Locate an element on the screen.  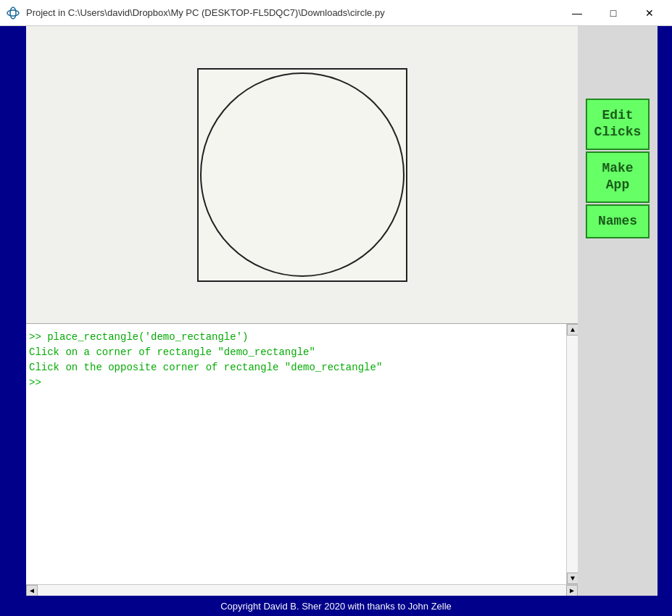
right-sidebar is located at coordinates (665, 311).